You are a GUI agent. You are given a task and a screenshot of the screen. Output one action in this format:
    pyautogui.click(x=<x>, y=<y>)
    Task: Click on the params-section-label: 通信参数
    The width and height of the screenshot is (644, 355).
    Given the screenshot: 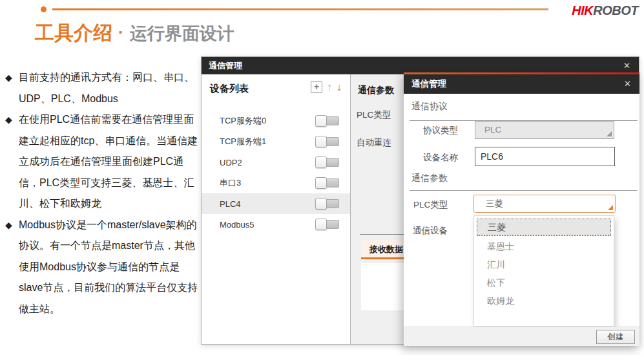 What is the action you would take?
    pyautogui.click(x=430, y=178)
    